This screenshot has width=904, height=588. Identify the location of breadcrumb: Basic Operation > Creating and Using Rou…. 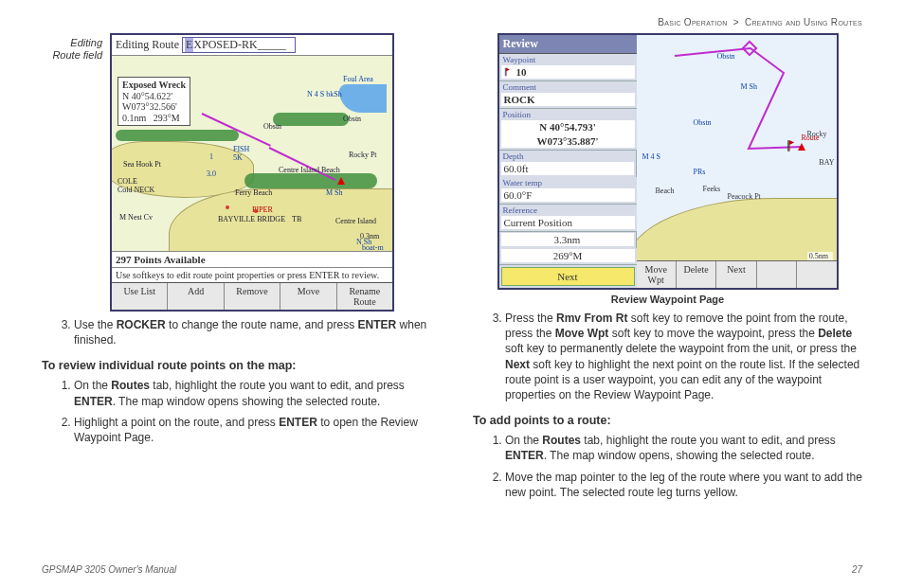
(452, 23).